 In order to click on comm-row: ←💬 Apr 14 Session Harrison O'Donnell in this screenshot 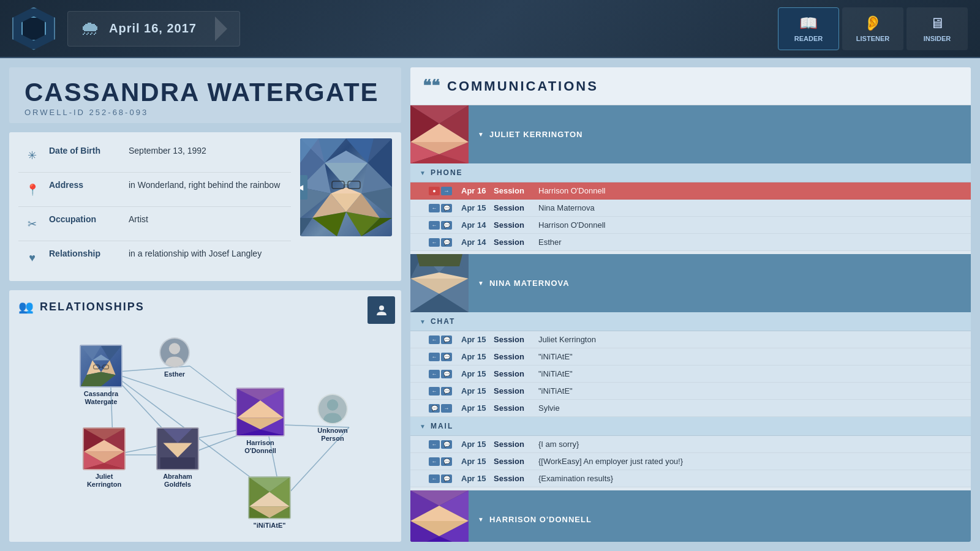, I will do `click(691, 225)`.